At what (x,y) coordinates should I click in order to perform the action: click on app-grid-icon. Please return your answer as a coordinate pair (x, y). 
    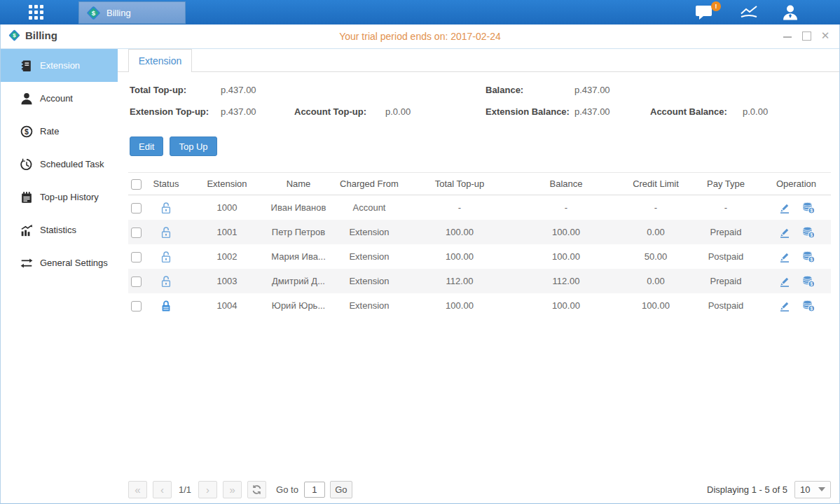
    Looking at the image, I should click on (36, 13).